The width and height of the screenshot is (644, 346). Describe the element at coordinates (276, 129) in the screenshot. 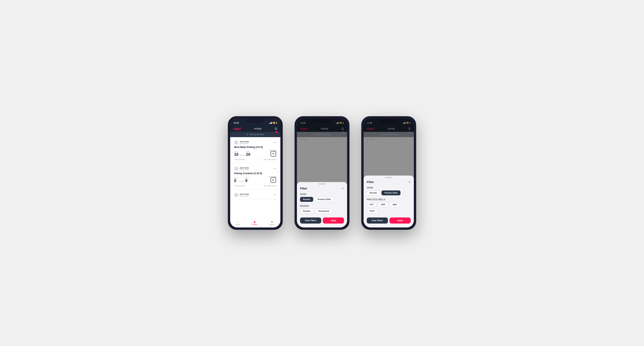

I see `menu-icon-1: ☰` at that location.